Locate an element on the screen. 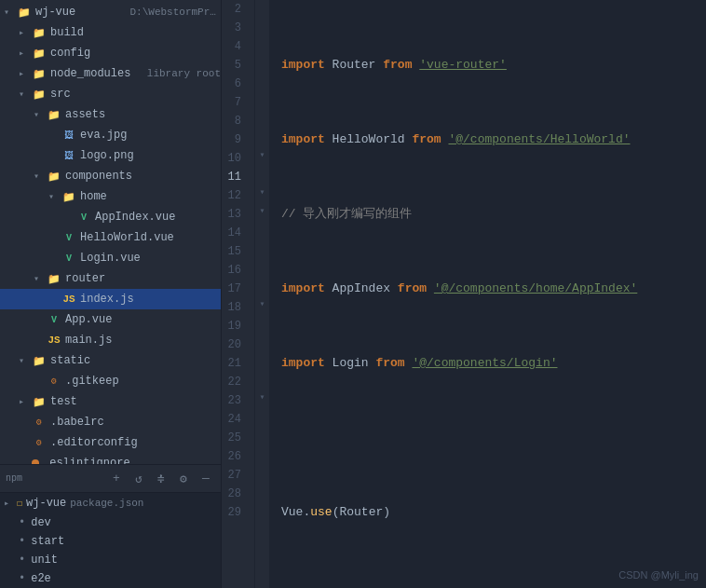 The image size is (706, 588). sidebar-item-router: router is located at coordinates (110, 279).